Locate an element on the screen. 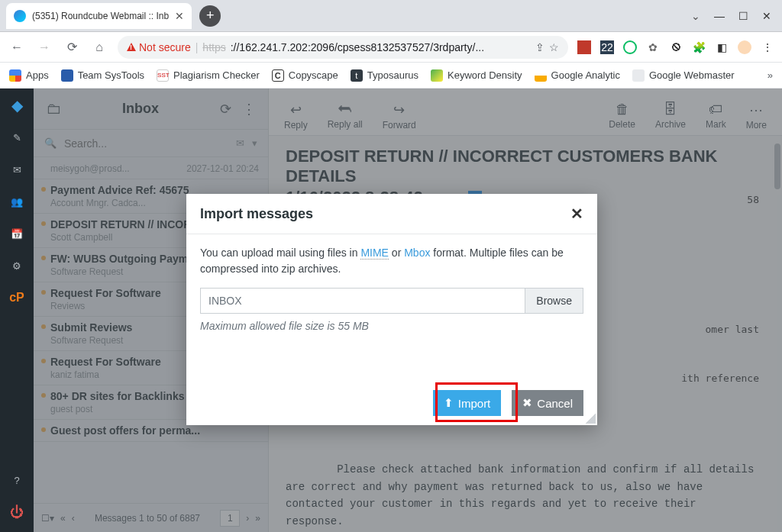 This screenshot has width=782, height=532. import-button: ⬆ Import is located at coordinates (467, 403).